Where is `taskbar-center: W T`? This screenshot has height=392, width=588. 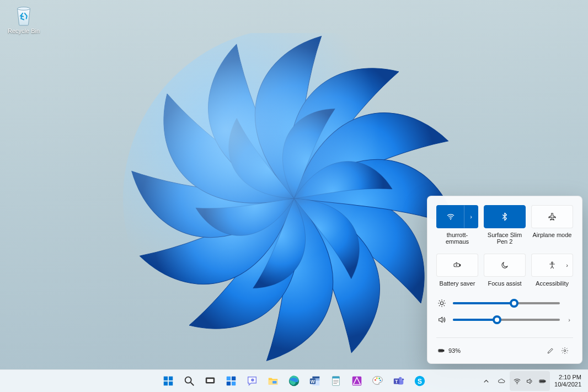 taskbar-center: W T is located at coordinates (294, 381).